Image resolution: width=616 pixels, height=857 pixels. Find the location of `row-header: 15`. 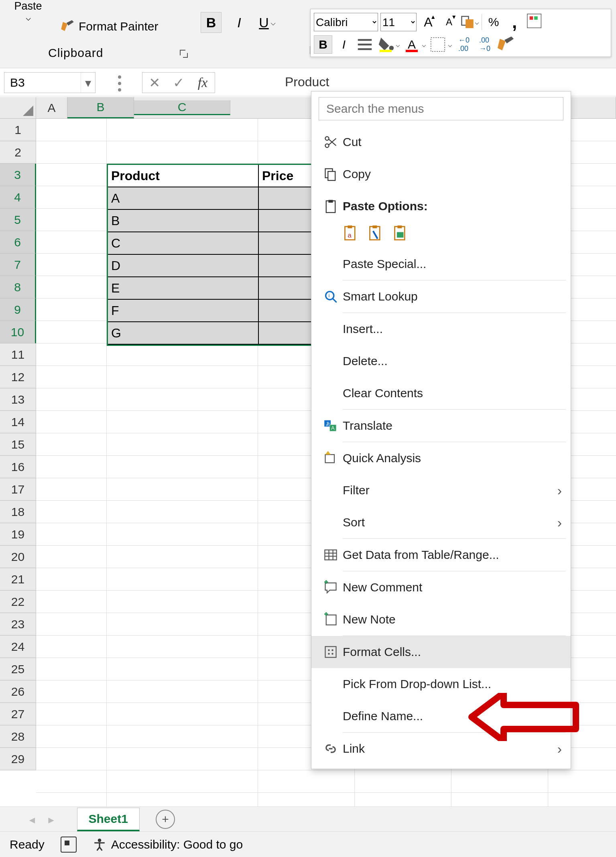

row-header: 15 is located at coordinates (18, 445).